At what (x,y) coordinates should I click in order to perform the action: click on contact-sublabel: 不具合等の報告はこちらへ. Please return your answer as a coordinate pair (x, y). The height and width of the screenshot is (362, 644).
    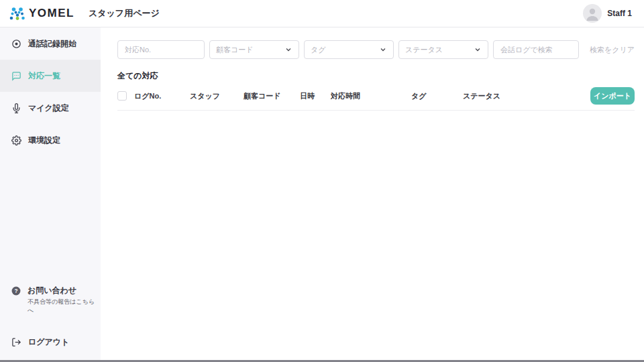
    Looking at the image, I should click on (64, 306).